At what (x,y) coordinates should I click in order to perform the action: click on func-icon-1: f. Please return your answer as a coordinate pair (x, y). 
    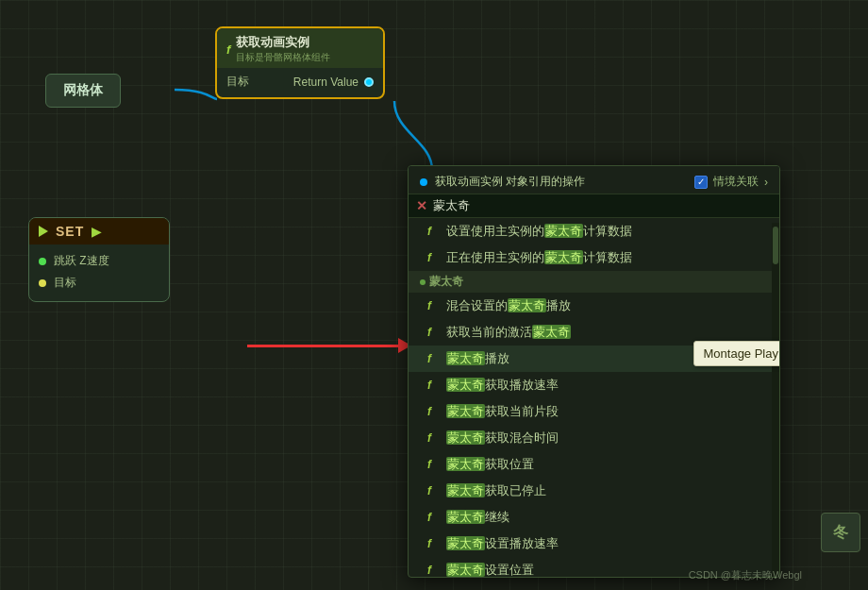
    Looking at the image, I should click on (434, 231).